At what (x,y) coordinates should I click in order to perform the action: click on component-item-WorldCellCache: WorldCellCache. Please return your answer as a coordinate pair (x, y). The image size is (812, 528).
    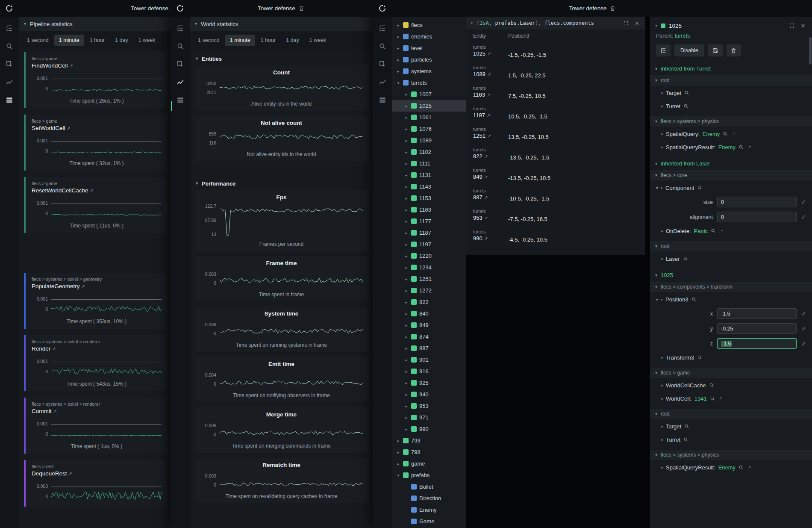
    Looking at the image, I should click on (731, 386).